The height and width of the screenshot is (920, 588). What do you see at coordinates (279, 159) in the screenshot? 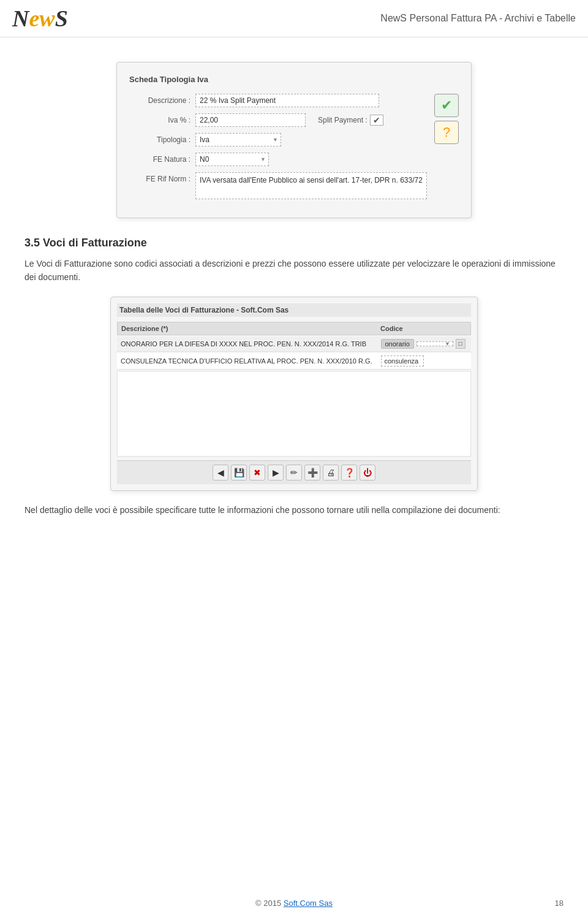
I see `fe-natura-row: FE Natura : N0` at bounding box center [279, 159].